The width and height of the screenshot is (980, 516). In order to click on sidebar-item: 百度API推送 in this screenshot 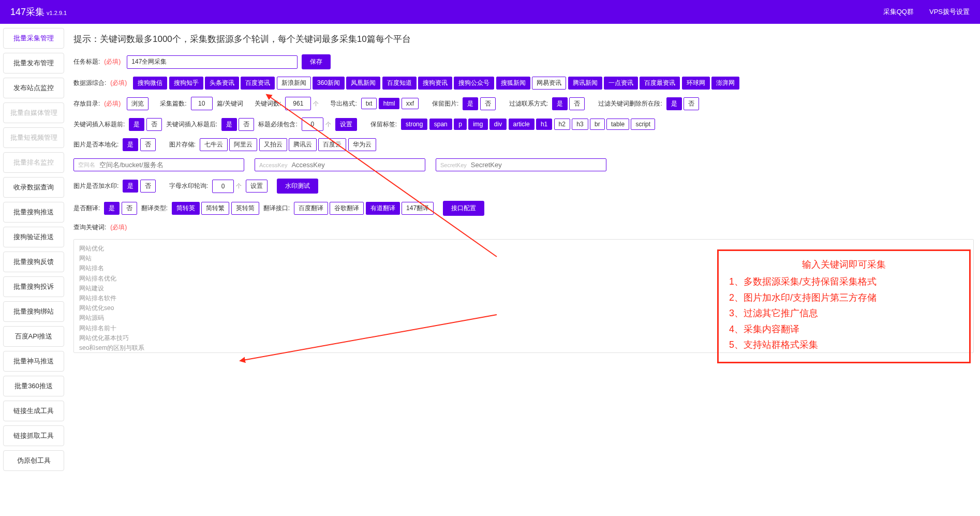, I will do `click(34, 336)`.